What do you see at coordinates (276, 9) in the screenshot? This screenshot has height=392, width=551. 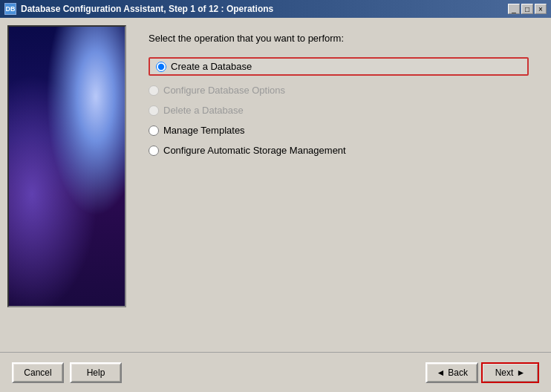 I see `title-bar: DB Database Configuration Assistant, Ste…` at bounding box center [276, 9].